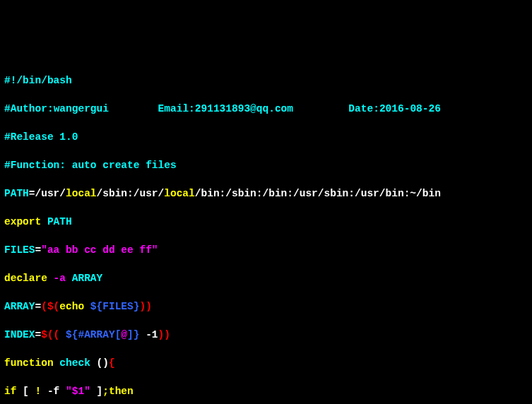 Image resolution: width=532 pixels, height=404 pixels. What do you see at coordinates (57, 222) in the screenshot?
I see `var-path-ref: PATH` at bounding box center [57, 222].